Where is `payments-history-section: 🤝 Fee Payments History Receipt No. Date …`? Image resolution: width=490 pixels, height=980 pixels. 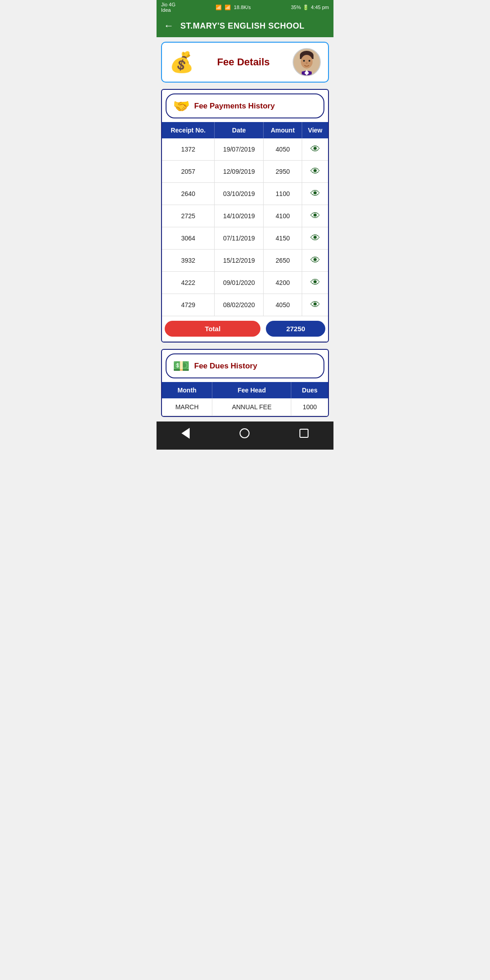
payments-history-section: 🤝 Fee Payments History Receipt No. Date … is located at coordinates (245, 216).